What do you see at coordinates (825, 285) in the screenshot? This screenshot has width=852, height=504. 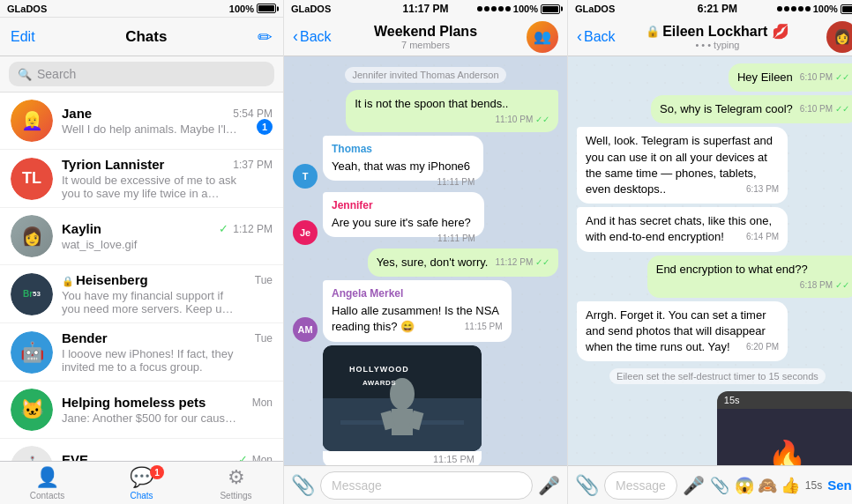 I see `right-msg-time-3: 6:18 PM ✓✓` at bounding box center [825, 285].